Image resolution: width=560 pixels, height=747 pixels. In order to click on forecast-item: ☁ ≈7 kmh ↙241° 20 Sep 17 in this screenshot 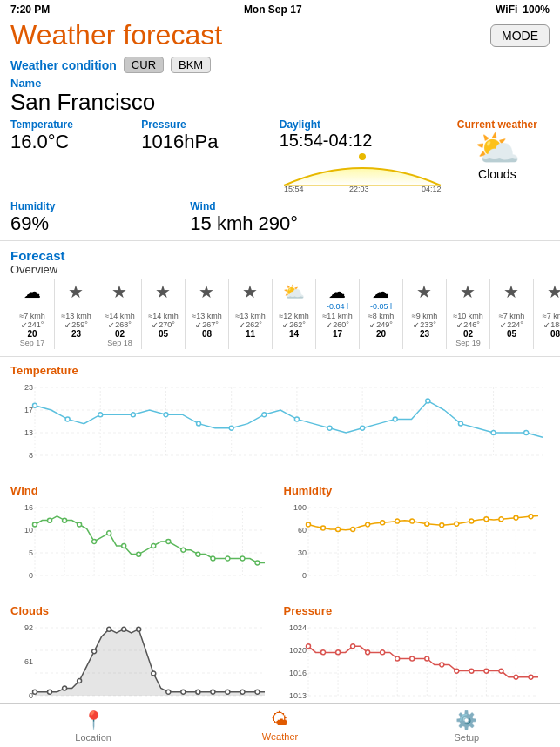, I will do `click(32, 314)`.